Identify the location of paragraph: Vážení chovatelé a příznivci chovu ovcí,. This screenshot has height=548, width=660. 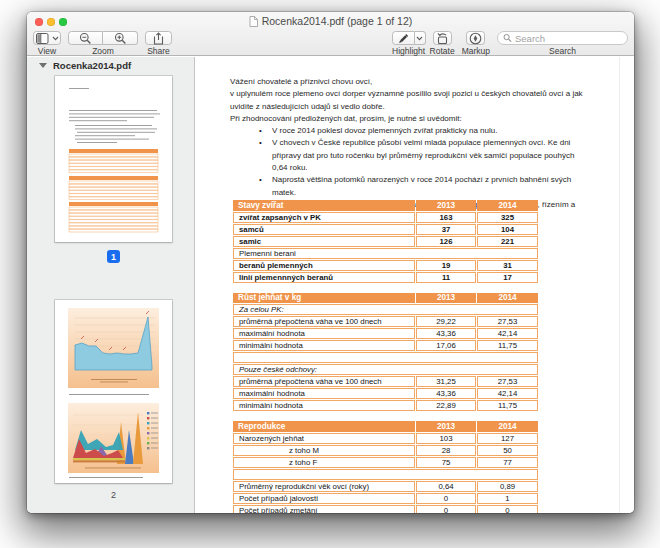
(409, 82).